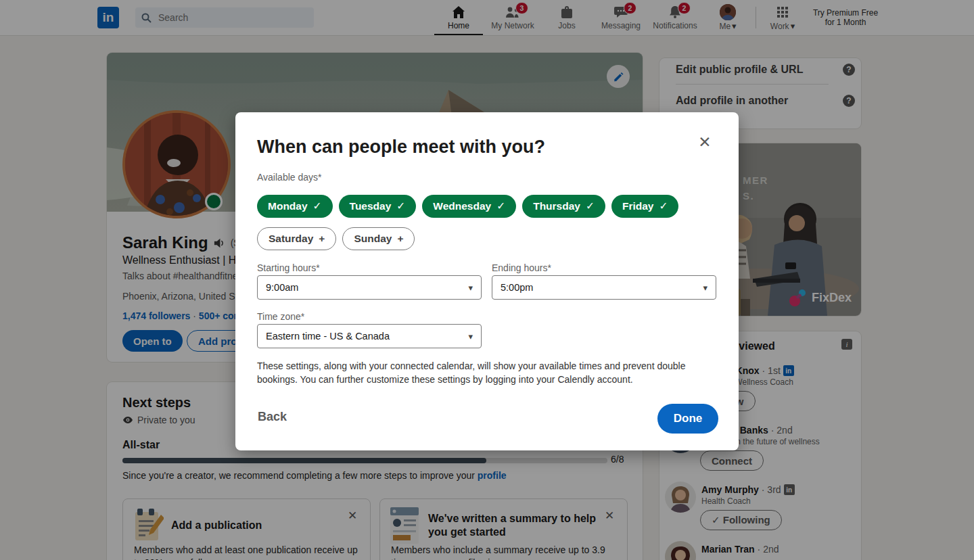 Image resolution: width=974 pixels, height=560 pixels. Describe the element at coordinates (295, 206) in the screenshot. I see `day-pill-monday: Monday✓` at that location.